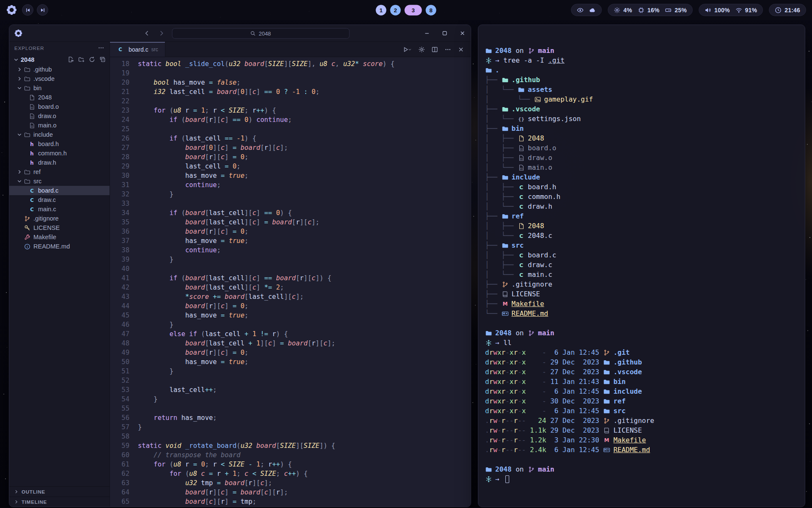  What do you see at coordinates (461, 50) in the screenshot?
I see `close-editor-icon` at bounding box center [461, 50].